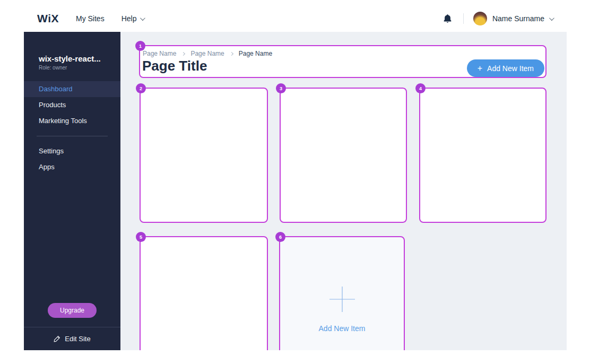 This screenshot has height=364, width=590. Describe the element at coordinates (295, 19) in the screenshot. I see `top-header: WiX My Sites Help Name Surname` at that location.